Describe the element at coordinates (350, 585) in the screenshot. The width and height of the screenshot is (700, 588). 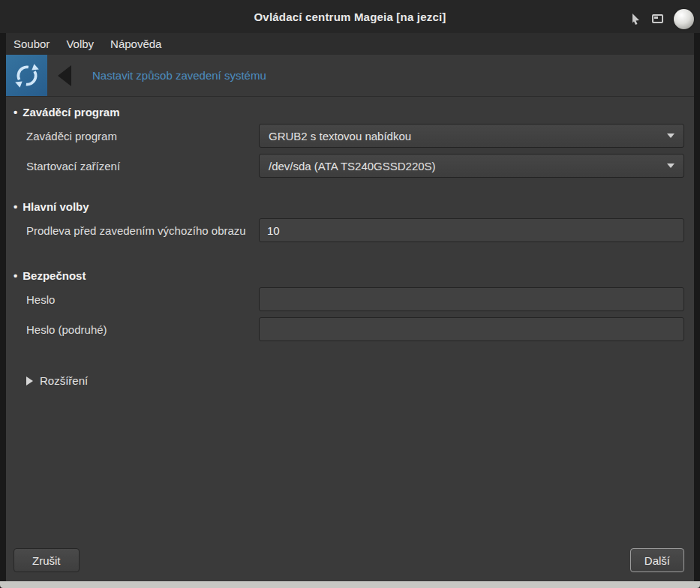
I see `bottom-edge` at that location.